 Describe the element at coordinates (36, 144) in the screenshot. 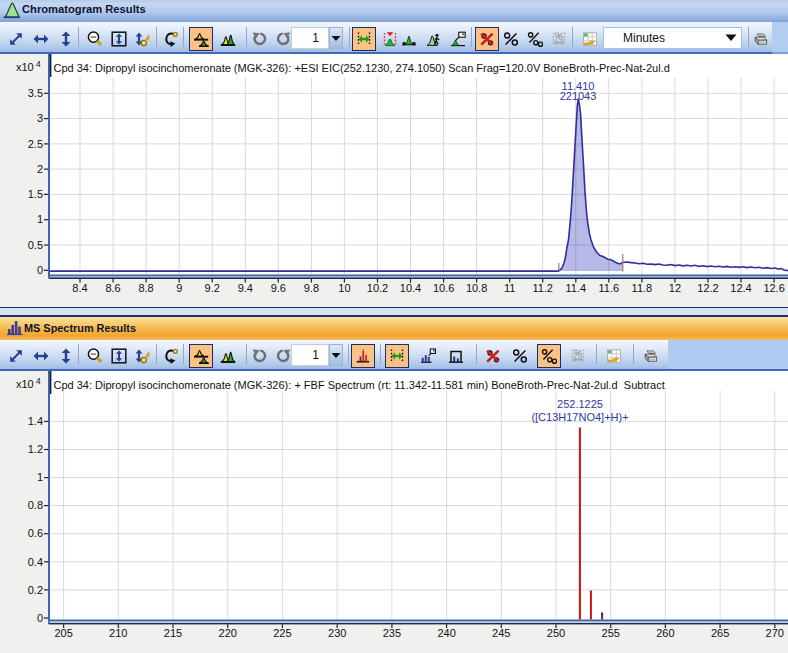

I see `svg-text: 2.5` at that location.